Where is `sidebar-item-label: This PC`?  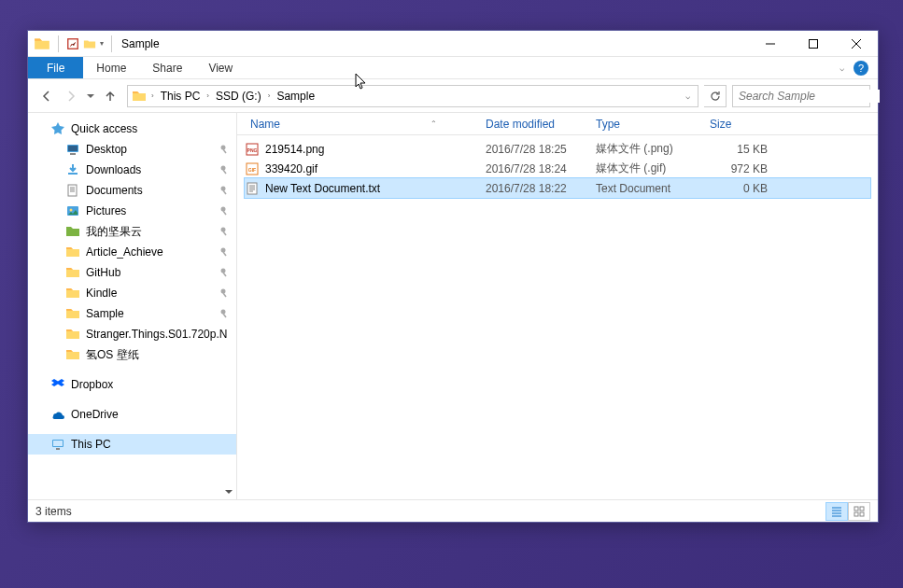 sidebar-item-label: This PC is located at coordinates (92, 444).